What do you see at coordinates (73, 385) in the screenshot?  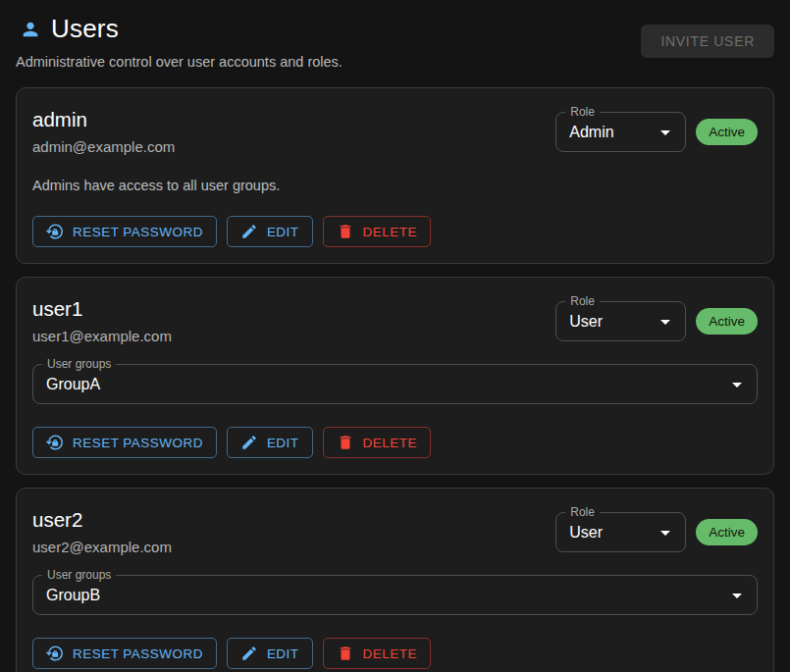 I see `user-groups-select-value: GroupA` at bounding box center [73, 385].